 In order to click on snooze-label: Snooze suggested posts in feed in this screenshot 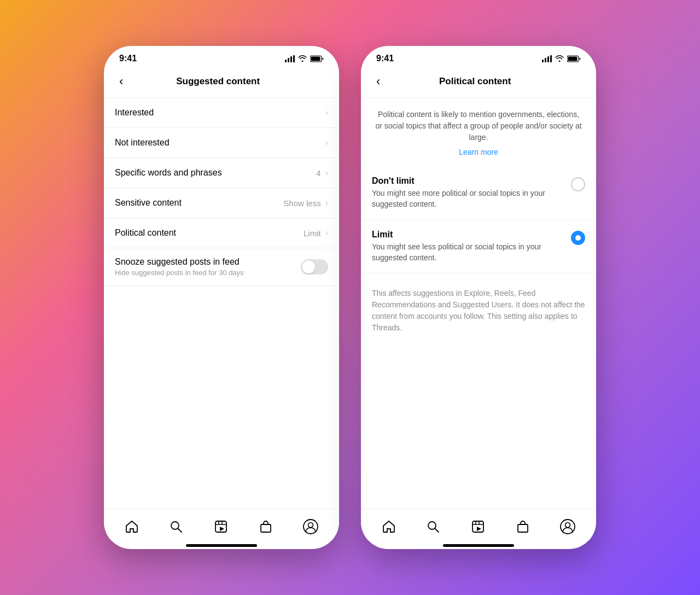, I will do `click(179, 262)`.